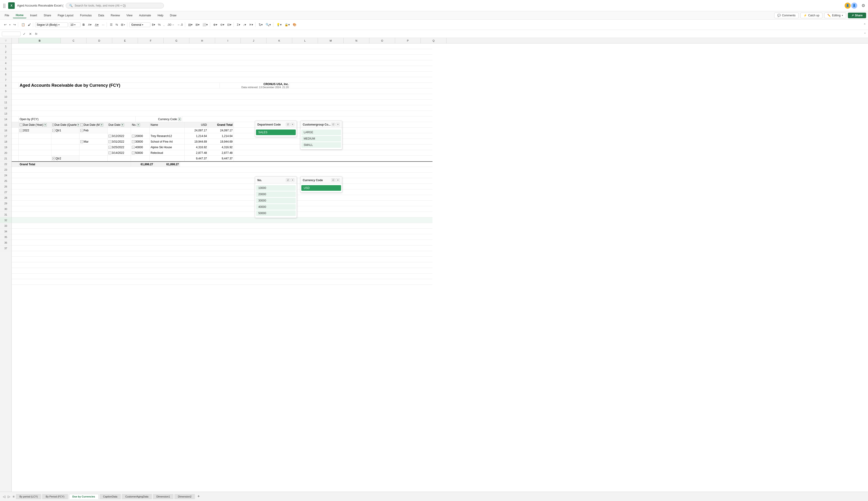 The width and height of the screenshot is (868, 501). What do you see at coordinates (114, 6) in the screenshot?
I see `search-input` at bounding box center [114, 6].